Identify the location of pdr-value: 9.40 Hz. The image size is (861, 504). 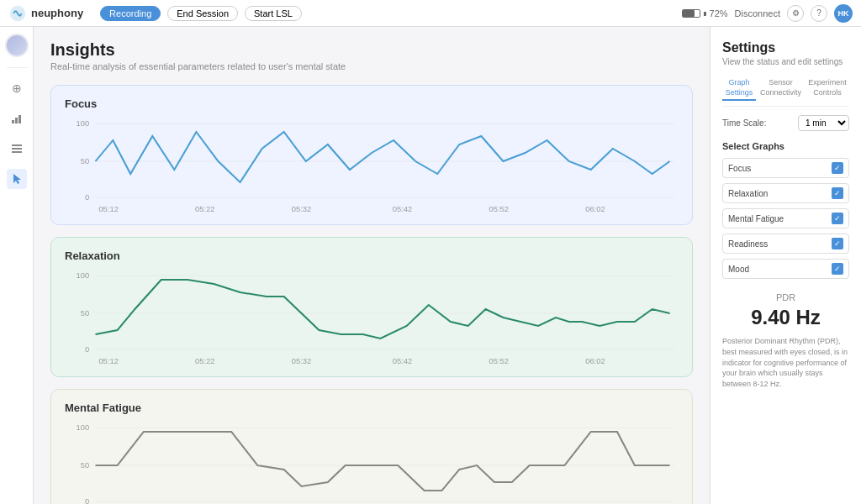
(785, 318).